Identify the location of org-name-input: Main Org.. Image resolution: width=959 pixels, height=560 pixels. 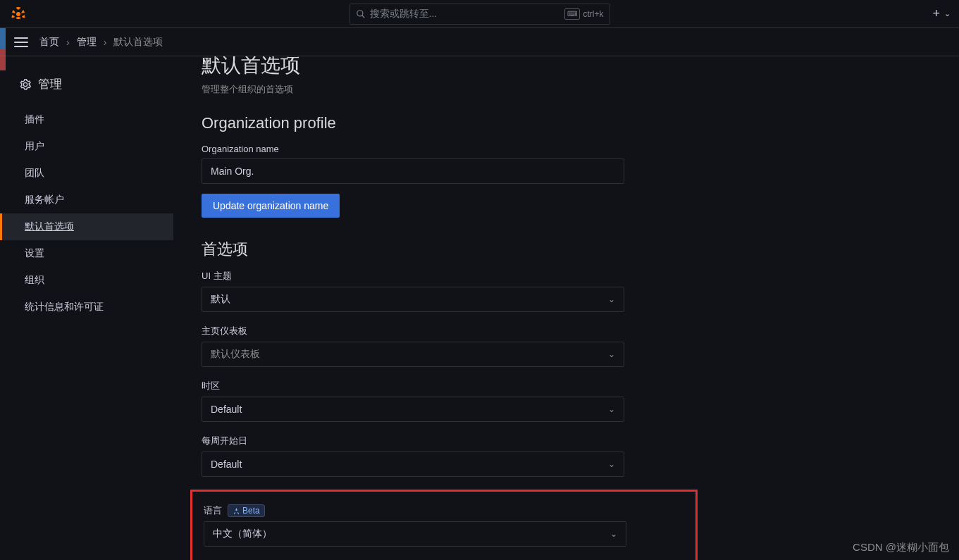
(413, 171).